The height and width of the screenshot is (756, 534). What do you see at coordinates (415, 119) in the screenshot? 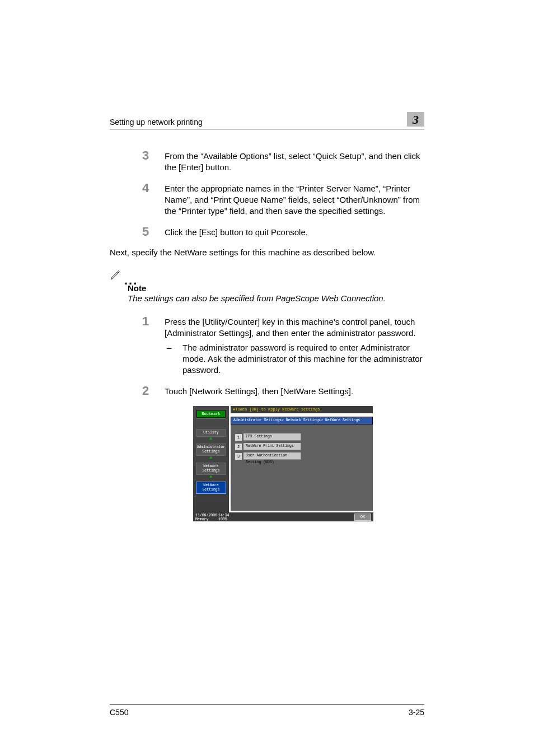
I see `chapter-number-badge: 3` at bounding box center [415, 119].